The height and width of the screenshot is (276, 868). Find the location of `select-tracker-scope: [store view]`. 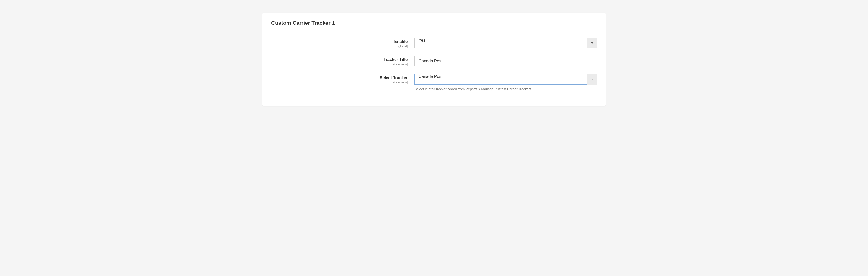

select-tracker-scope: [store view] is located at coordinates (340, 83).